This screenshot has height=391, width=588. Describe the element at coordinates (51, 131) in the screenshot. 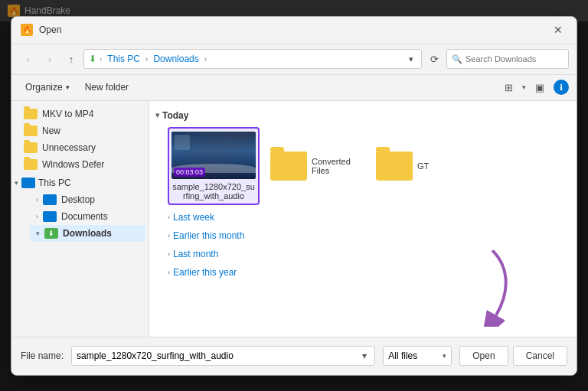

I see `sidebar-label-new: New` at that location.